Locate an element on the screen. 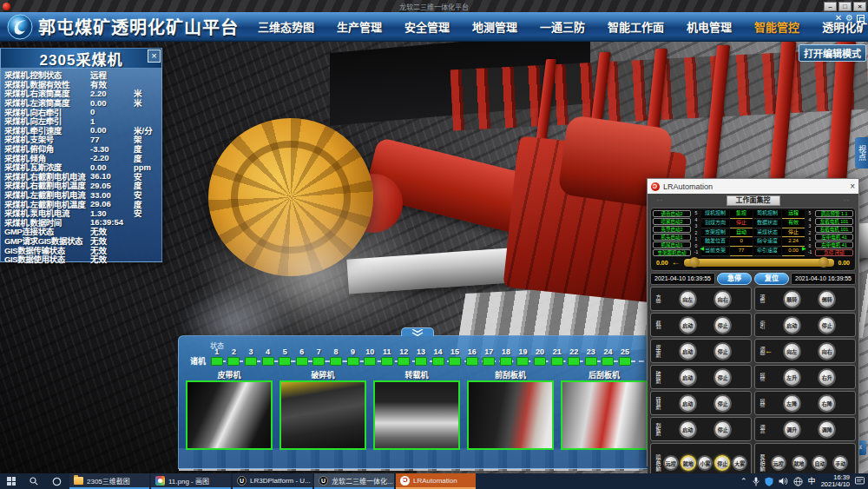  nav-item-三维态势图: 三维态势图 is located at coordinates (286, 26).